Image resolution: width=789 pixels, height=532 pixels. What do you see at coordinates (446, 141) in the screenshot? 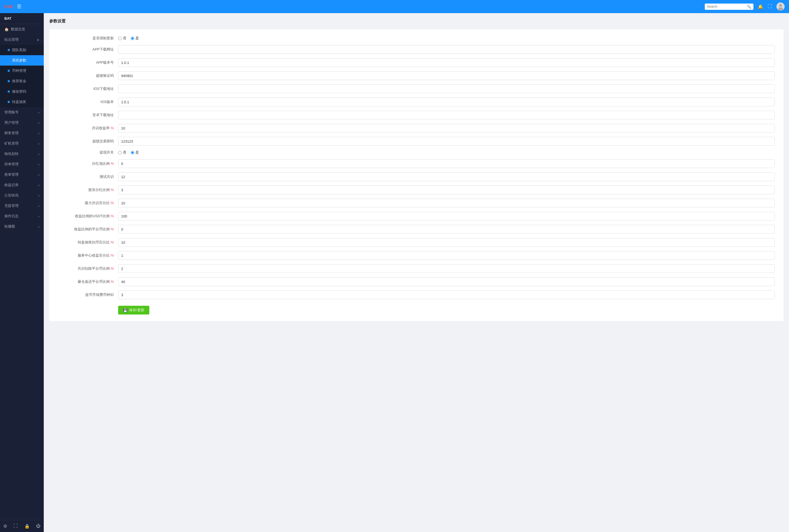
I see `input-super-trade-password` at bounding box center [446, 141].